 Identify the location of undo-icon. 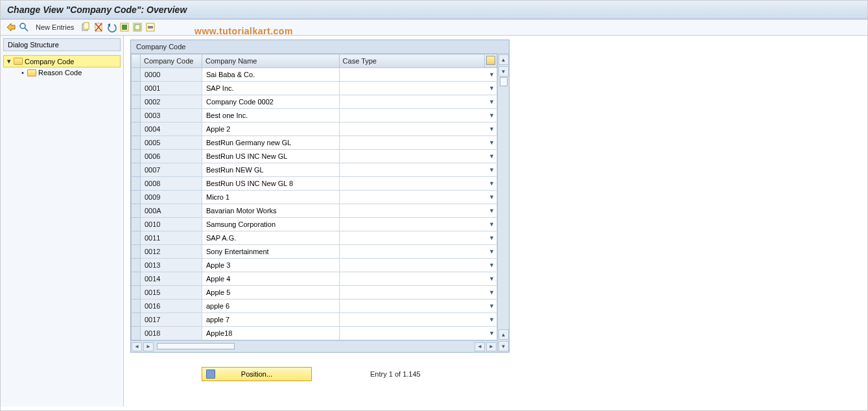
(111, 27).